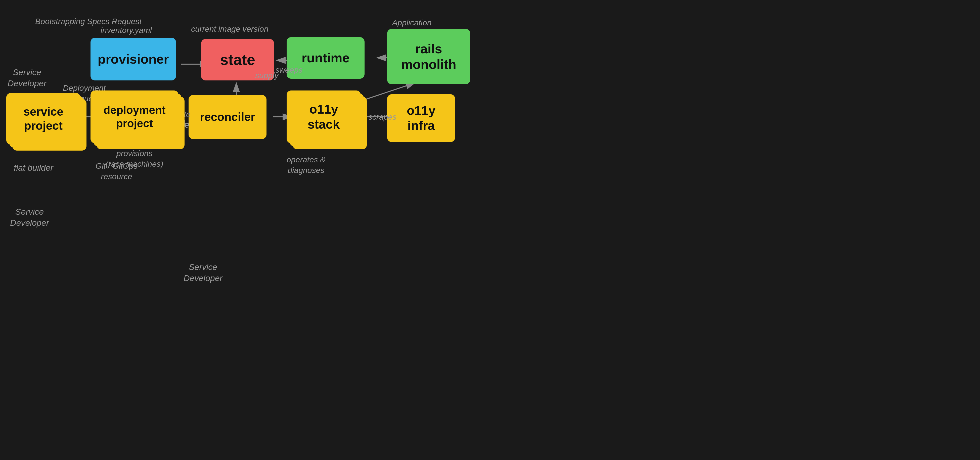  I want to click on label-service-dev-1: ServiceDeveloper, so click(27, 78).